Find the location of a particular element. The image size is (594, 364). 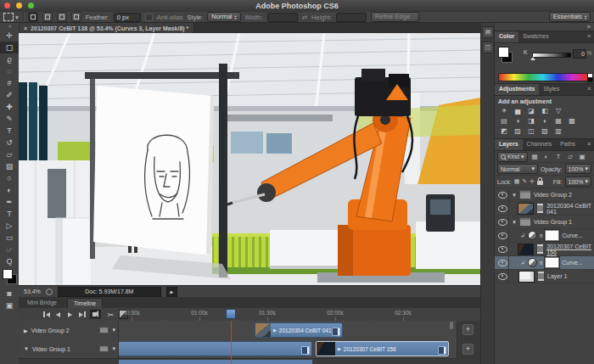

height-input is located at coordinates (351, 17).